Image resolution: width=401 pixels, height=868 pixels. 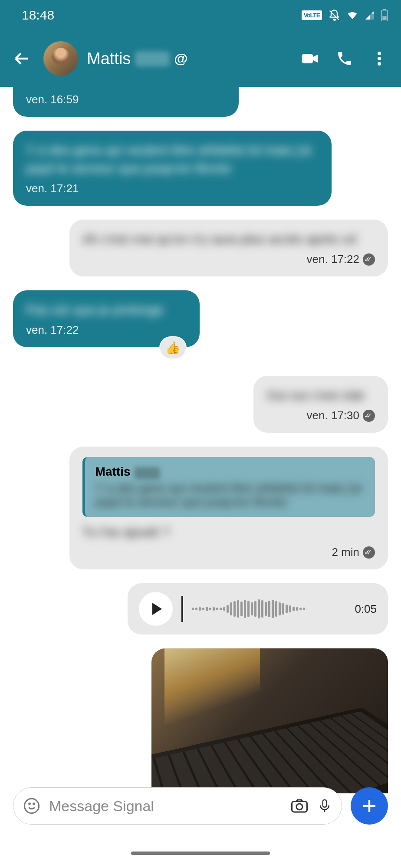 What do you see at coordinates (182, 609) in the screenshot?
I see `playhead-marker` at bounding box center [182, 609].